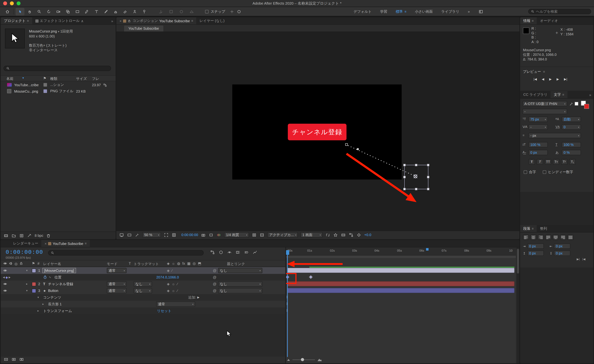 This screenshot has height=364, width=594. What do you see at coordinates (427, 249) in the screenshot?
I see `comp-marker` at bounding box center [427, 249].